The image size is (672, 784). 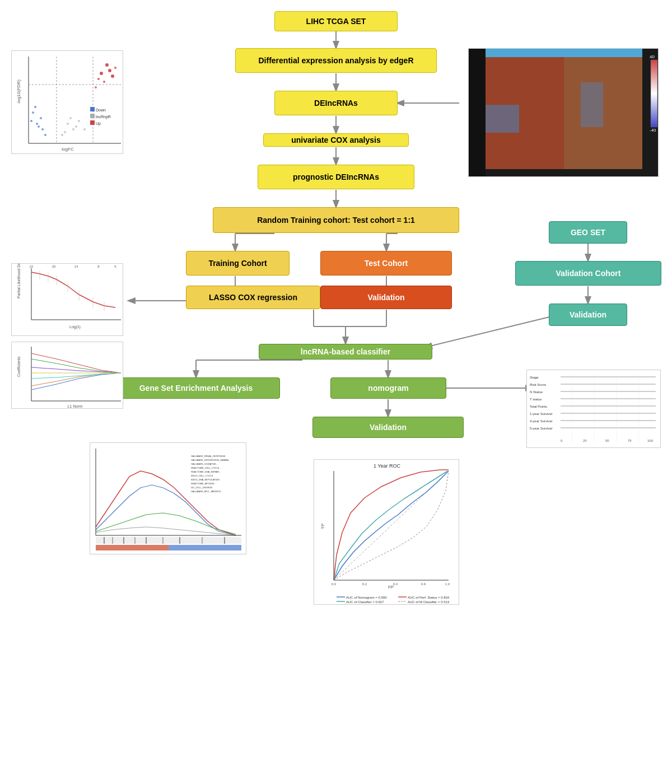 I want to click on svg-text: Coefficients, so click(x=19, y=366).